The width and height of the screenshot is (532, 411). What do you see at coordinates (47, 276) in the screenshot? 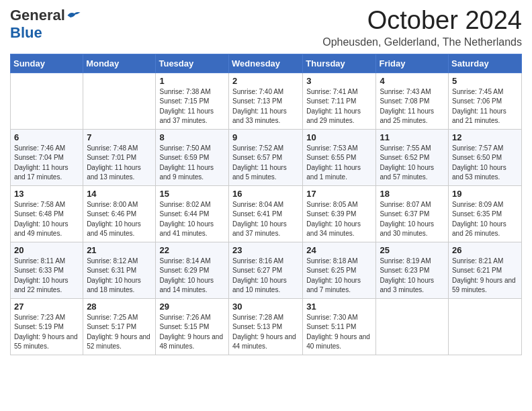
I see `cell-content: Sunrise: 8:11 AM Sunset: 6:33 PM Dayligh…` at bounding box center [47, 276].